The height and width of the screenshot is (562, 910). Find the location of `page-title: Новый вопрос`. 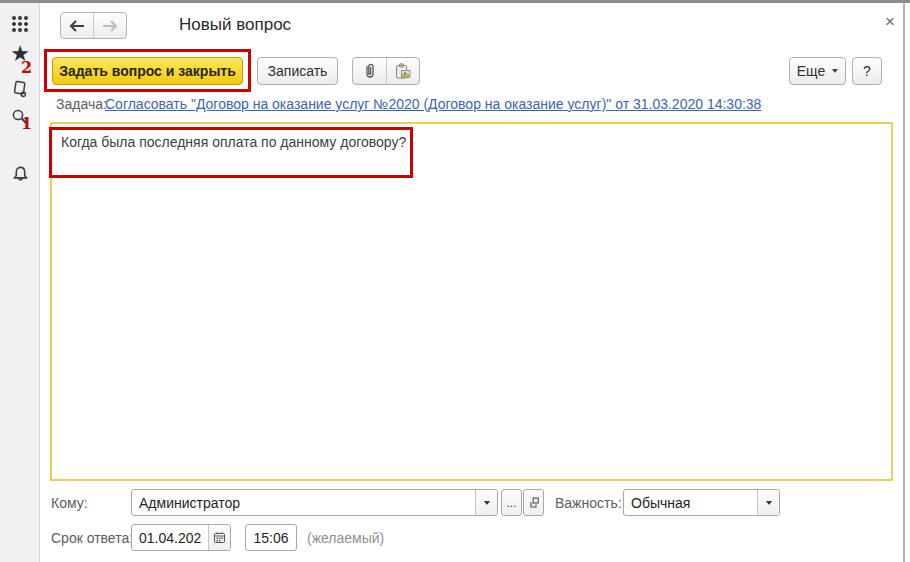

page-title: Новый вопрос is located at coordinates (235, 25).